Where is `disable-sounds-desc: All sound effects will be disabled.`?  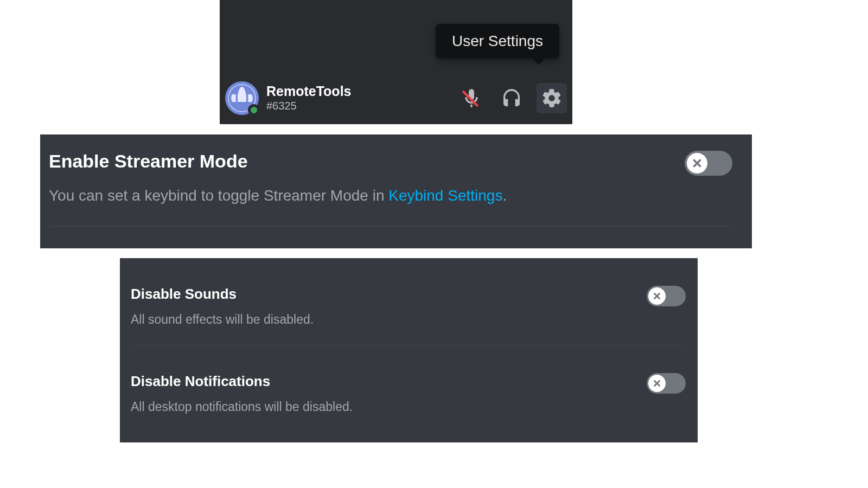 disable-sounds-desc: All sound effects will be disabled. is located at coordinates (222, 320).